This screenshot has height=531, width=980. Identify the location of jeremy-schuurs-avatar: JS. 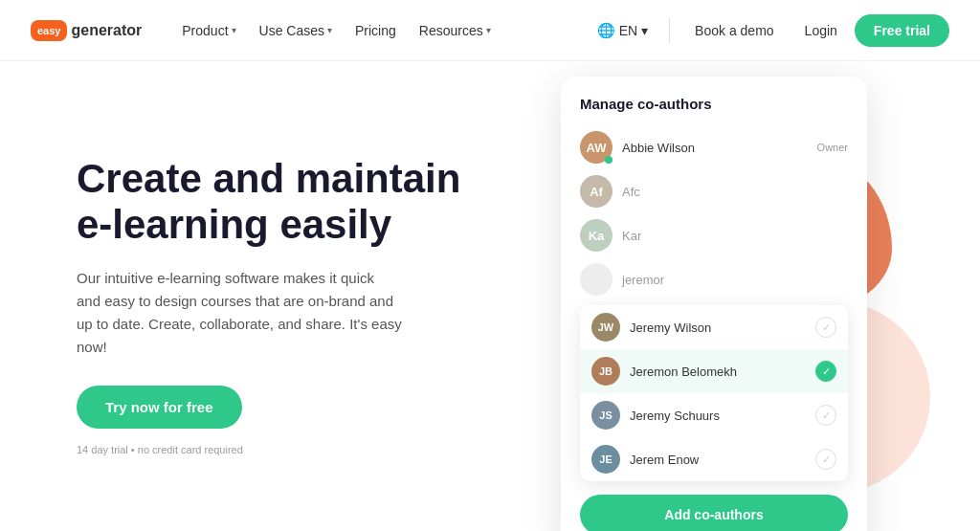
(606, 415).